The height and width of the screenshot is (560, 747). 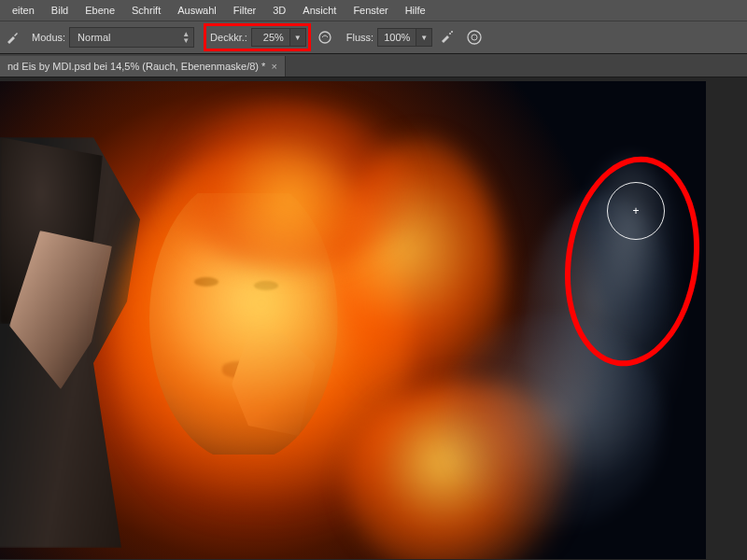 What do you see at coordinates (186, 37) in the screenshot?
I see `dropdown-arrows-icon: ▲▼` at bounding box center [186, 37].